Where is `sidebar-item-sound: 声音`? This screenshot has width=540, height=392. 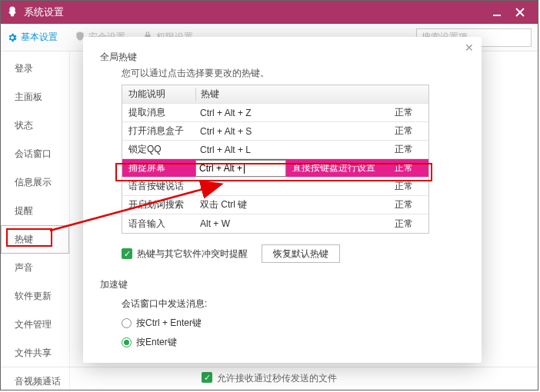
sidebar-item-sound: 声音 is located at coordinates (35, 267).